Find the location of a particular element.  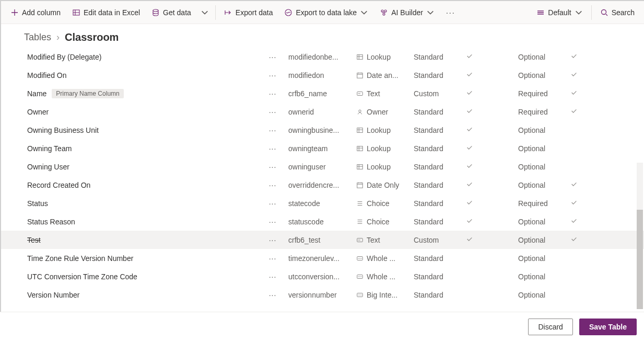

edit-excel-label: Edit data in Excel is located at coordinates (112, 13).